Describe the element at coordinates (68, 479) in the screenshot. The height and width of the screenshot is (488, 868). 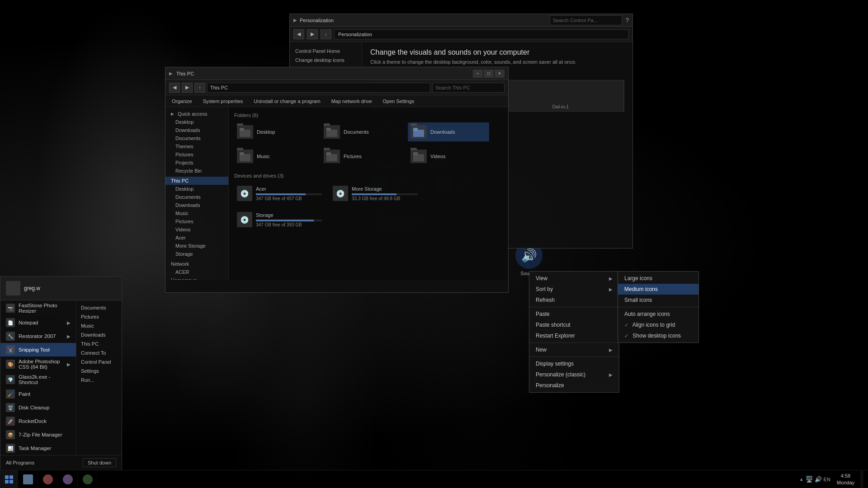
I see `taskbar-item-app2` at that location.